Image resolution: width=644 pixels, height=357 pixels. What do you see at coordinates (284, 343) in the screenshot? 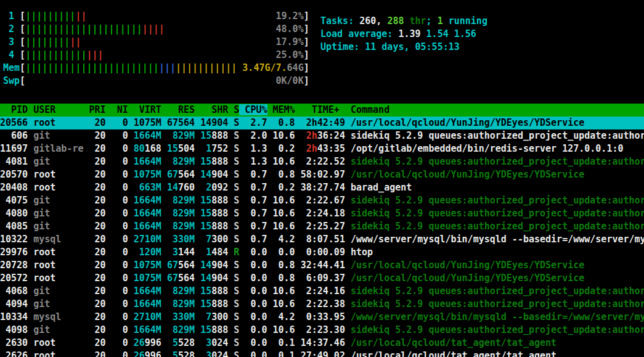
I see `process-mem-percent: 0.1` at bounding box center [284, 343].